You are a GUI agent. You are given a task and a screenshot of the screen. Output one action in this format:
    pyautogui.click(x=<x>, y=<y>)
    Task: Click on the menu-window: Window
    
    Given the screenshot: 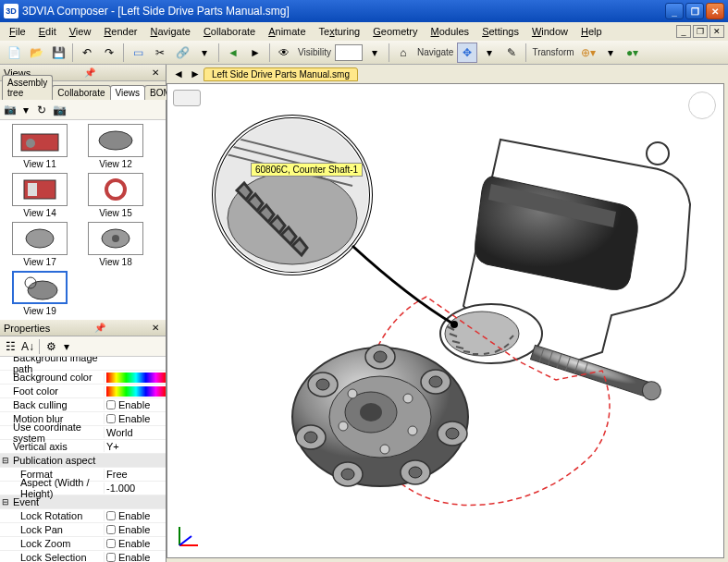 What is the action you would take?
    pyautogui.click(x=549, y=31)
    